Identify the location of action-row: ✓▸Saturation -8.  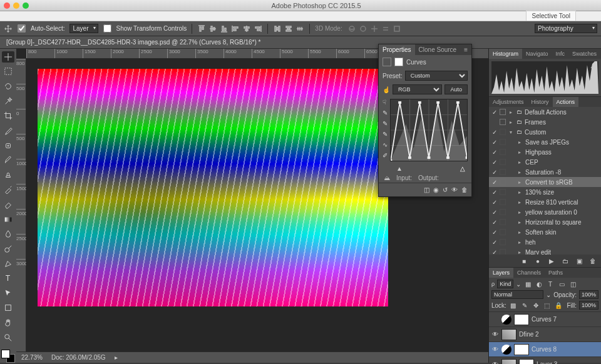
(545, 172).